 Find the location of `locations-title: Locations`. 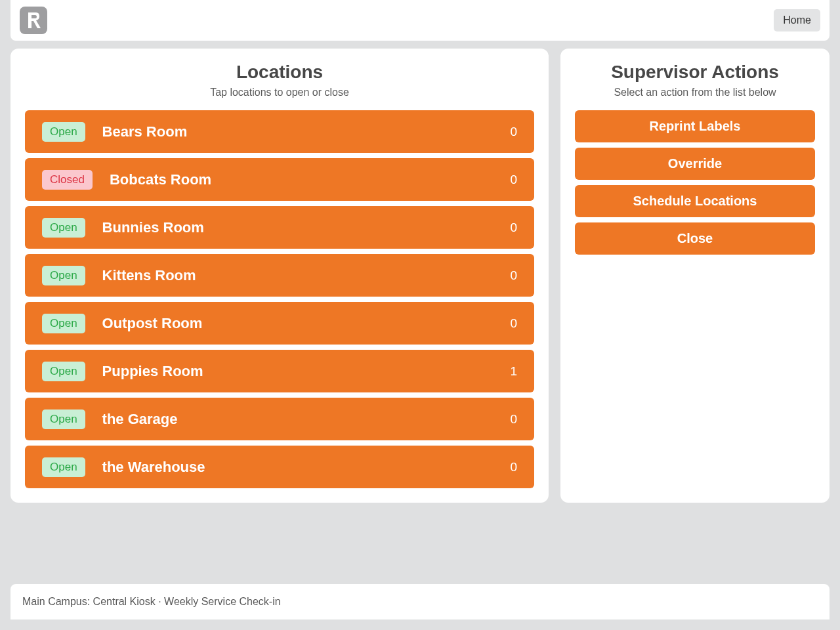

locations-title: Locations is located at coordinates (280, 72).